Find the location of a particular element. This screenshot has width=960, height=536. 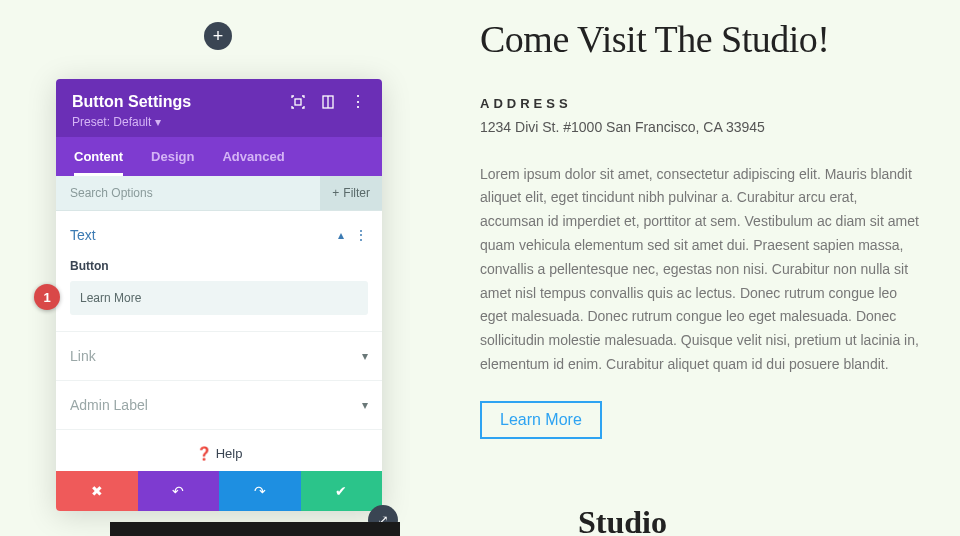

section-link: Link ▾ is located at coordinates (219, 356).